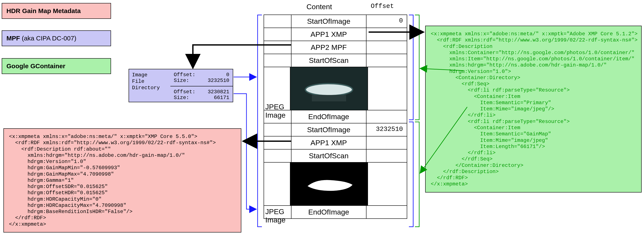 This screenshot has width=644, height=234. Describe the element at coordinates (56, 66) in the screenshot. I see `legend-gcontainer: Google GContainer` at that location.